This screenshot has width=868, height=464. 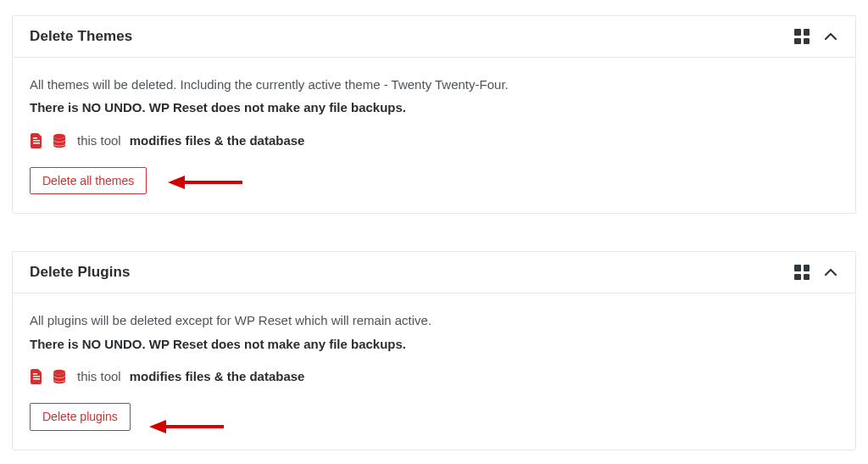 I want to click on card-header: Delete Themes, so click(x=434, y=37).